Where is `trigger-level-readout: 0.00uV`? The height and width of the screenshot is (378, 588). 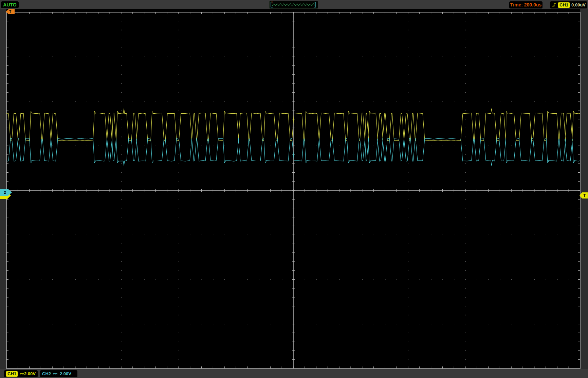
trigger-level-readout: 0.00uV is located at coordinates (578, 5).